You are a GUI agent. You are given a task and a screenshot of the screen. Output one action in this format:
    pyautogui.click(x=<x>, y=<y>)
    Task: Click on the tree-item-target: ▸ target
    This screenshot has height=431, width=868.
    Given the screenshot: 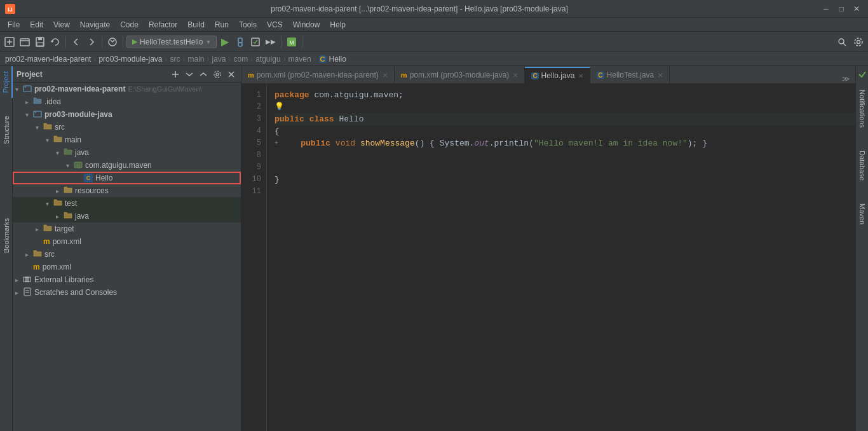 What is the action you would take?
    pyautogui.click(x=127, y=229)
    